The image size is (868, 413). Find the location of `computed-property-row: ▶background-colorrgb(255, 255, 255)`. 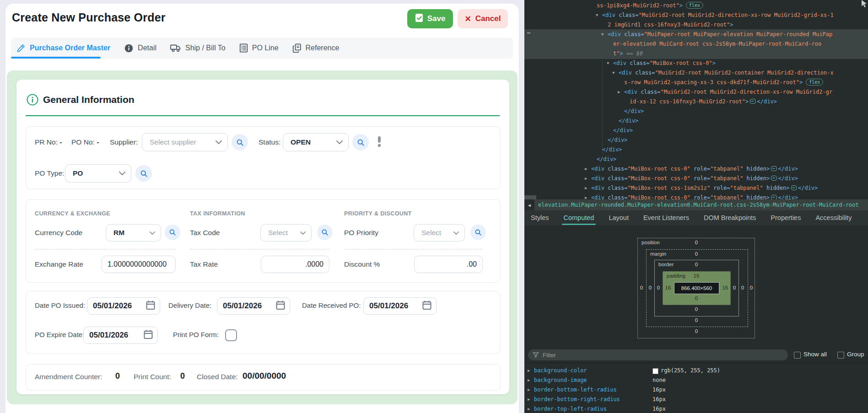

computed-property-row: ▶background-colorrgb(255, 255, 255) is located at coordinates (696, 370).